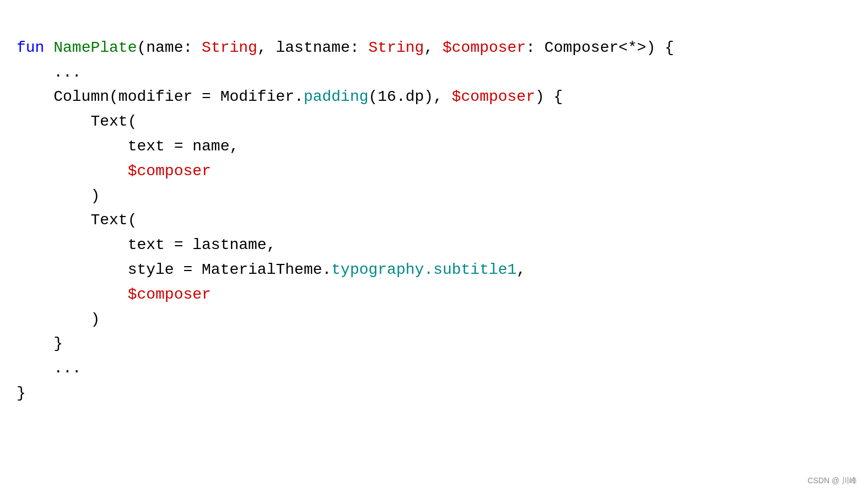  I want to click on code-token: ) {, so click(549, 97).